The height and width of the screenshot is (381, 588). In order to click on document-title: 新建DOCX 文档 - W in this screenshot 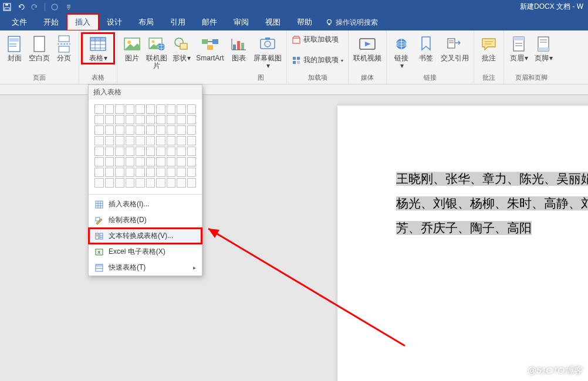, I will do `click(552, 7)`.